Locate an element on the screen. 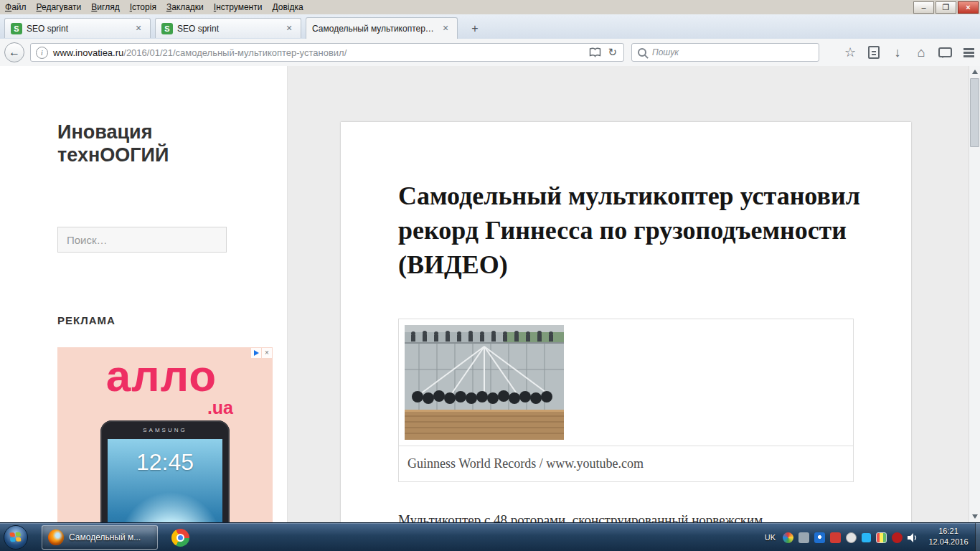  new-tab-button: + is located at coordinates (475, 29).